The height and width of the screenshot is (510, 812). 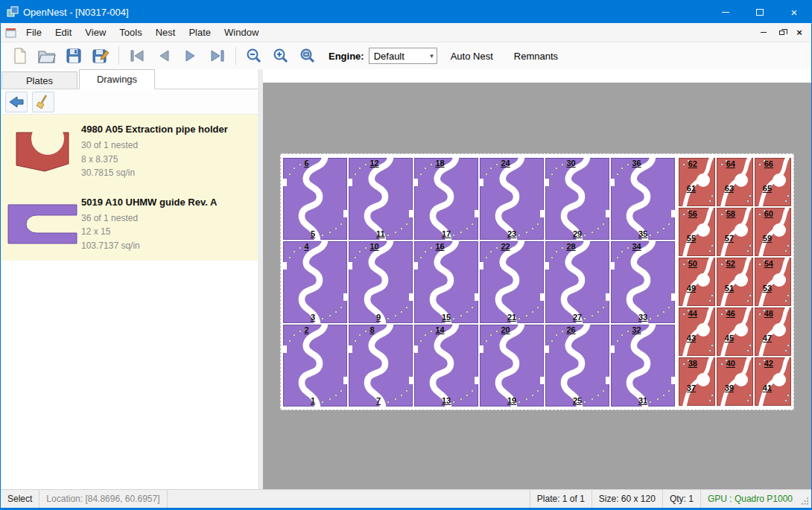 I want to click on red-part-pair: 3837, so click(x=697, y=381).